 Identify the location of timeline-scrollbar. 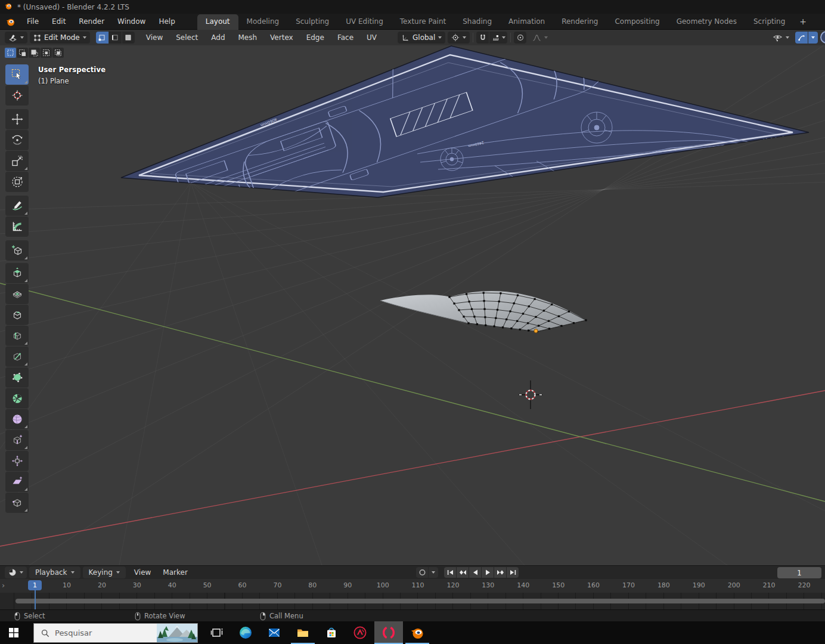
(420, 601).